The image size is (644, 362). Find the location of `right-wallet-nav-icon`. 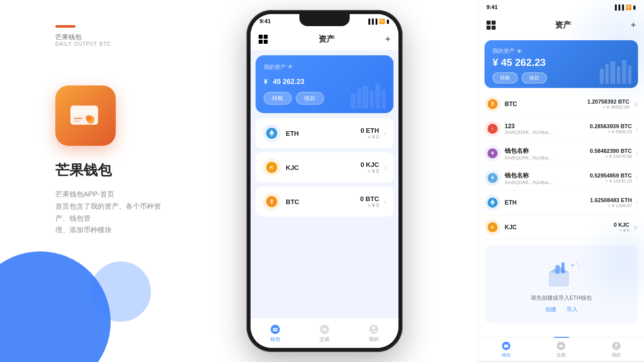

right-wallet-nav-icon is located at coordinates (506, 346).